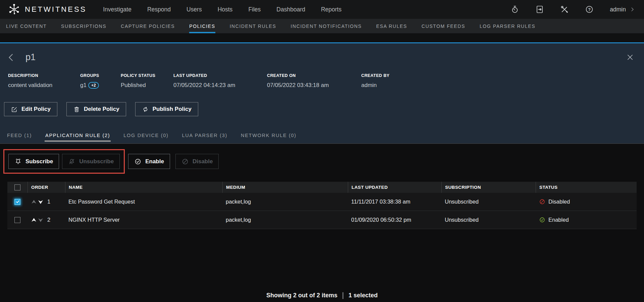 The height and width of the screenshot is (302, 644). I want to click on nav-item-files: Files, so click(254, 9).